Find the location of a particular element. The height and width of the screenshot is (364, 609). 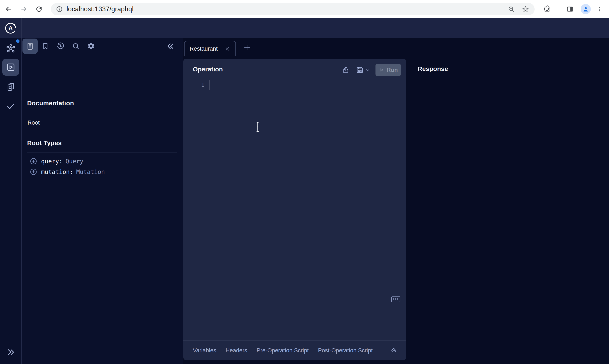

documentation-title: Documentation is located at coordinates (51, 103).